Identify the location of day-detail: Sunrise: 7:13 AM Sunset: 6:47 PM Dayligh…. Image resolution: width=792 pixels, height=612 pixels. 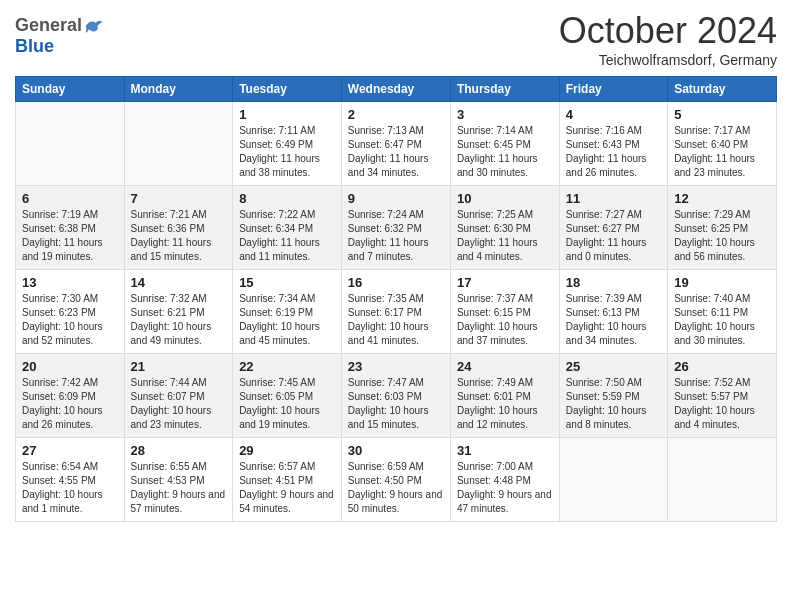
(396, 152).